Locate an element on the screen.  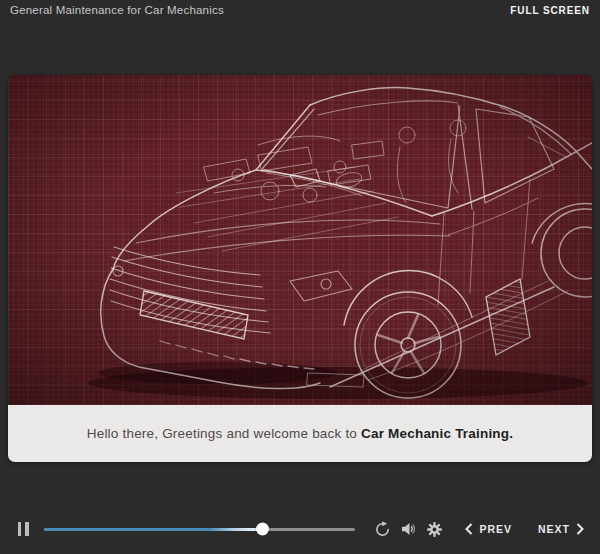
caption-text-bold: Car Mechanic Training. is located at coordinates (437, 434).